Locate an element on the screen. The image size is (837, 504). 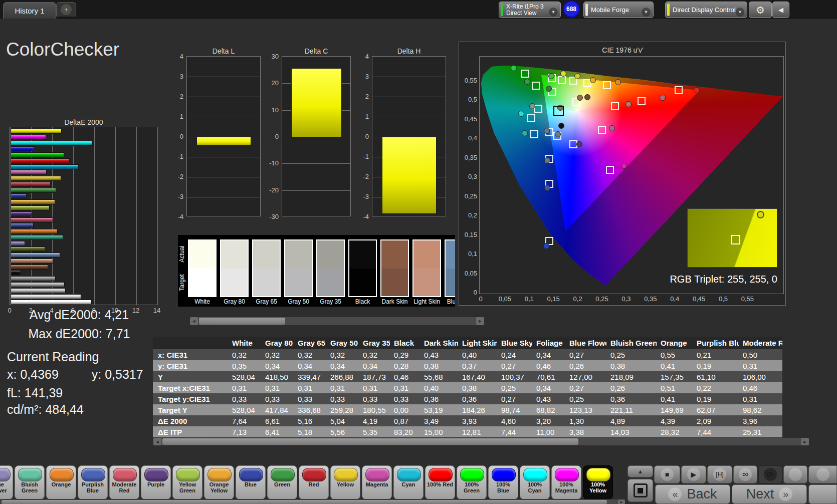
loop-button: ∞ is located at coordinates (745, 474).